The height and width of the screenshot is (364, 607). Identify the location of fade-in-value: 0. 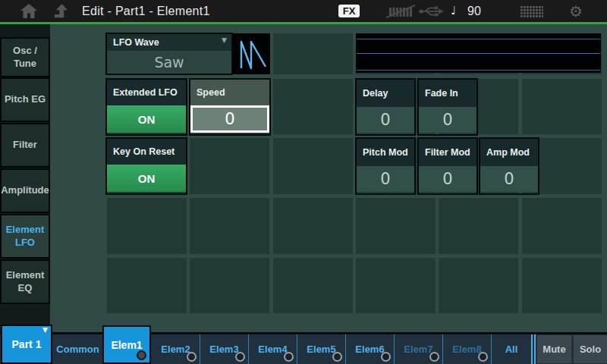
(448, 120).